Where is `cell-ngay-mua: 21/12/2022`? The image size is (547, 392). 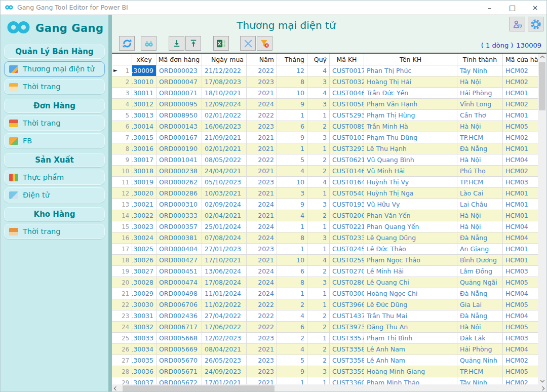 cell-ngay-mua: 21/12/2022 is located at coordinates (224, 71).